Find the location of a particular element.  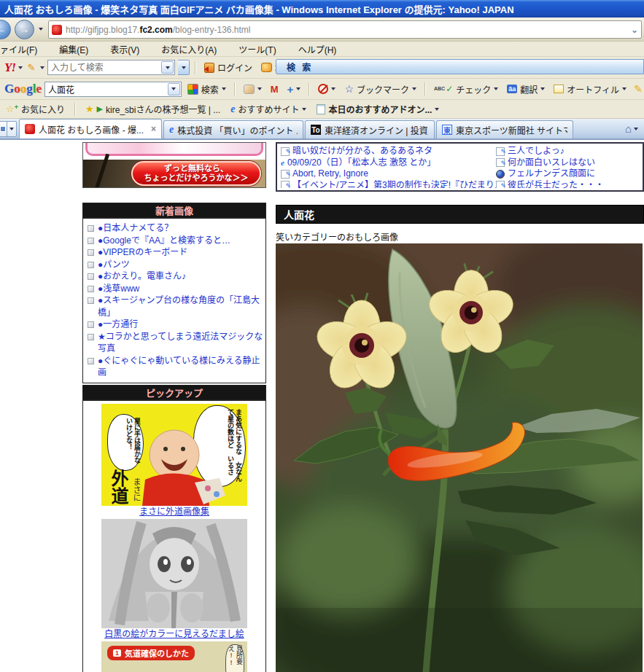

firstaid-number: 1 is located at coordinates (117, 653).